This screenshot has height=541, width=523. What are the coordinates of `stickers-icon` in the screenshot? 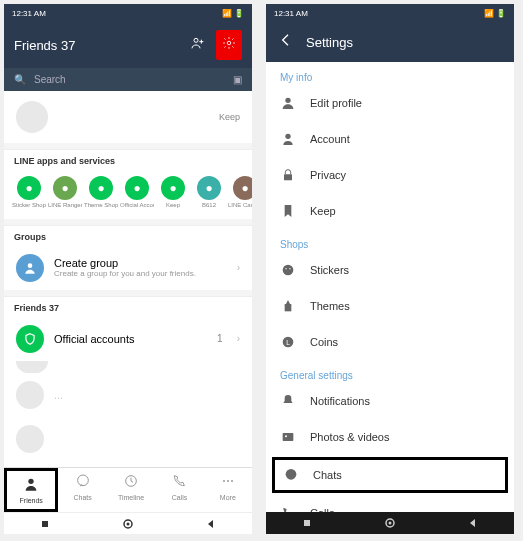 It's located at (288, 270).